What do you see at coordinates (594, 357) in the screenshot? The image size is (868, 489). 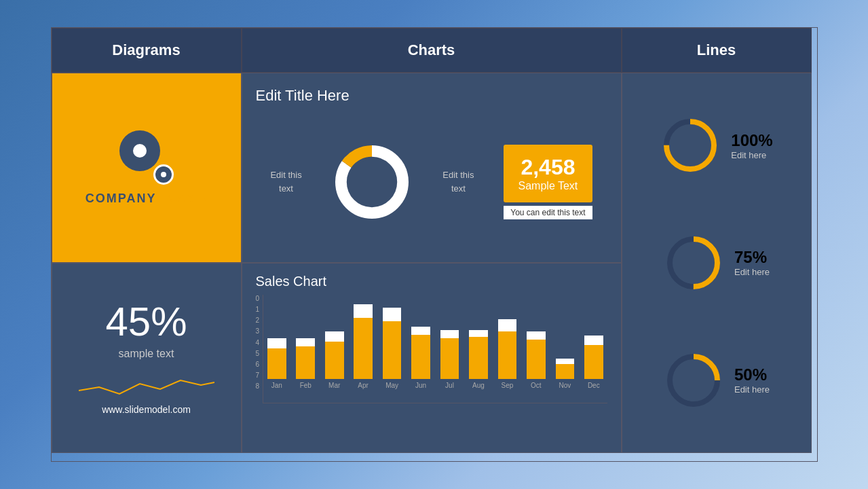 I see `bar-dec-stack` at bounding box center [594, 357].